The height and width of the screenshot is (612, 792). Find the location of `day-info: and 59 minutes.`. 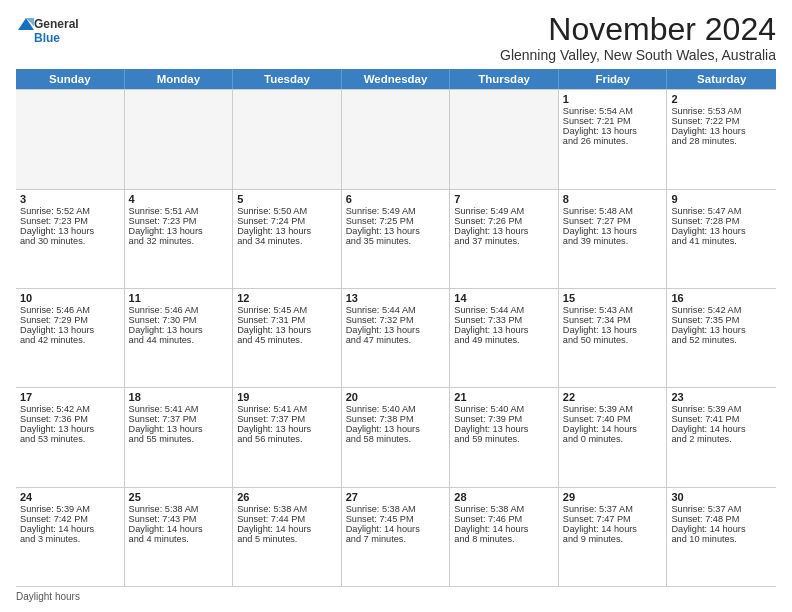

day-info: and 59 minutes. is located at coordinates (504, 439).